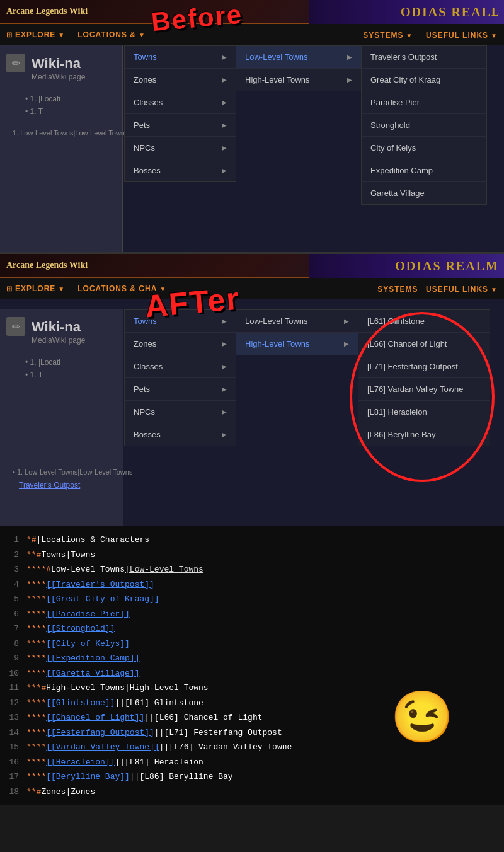  What do you see at coordinates (252, 540) in the screenshot?
I see `code-line-1: 1 *#|Locations & Characters` at bounding box center [252, 540].